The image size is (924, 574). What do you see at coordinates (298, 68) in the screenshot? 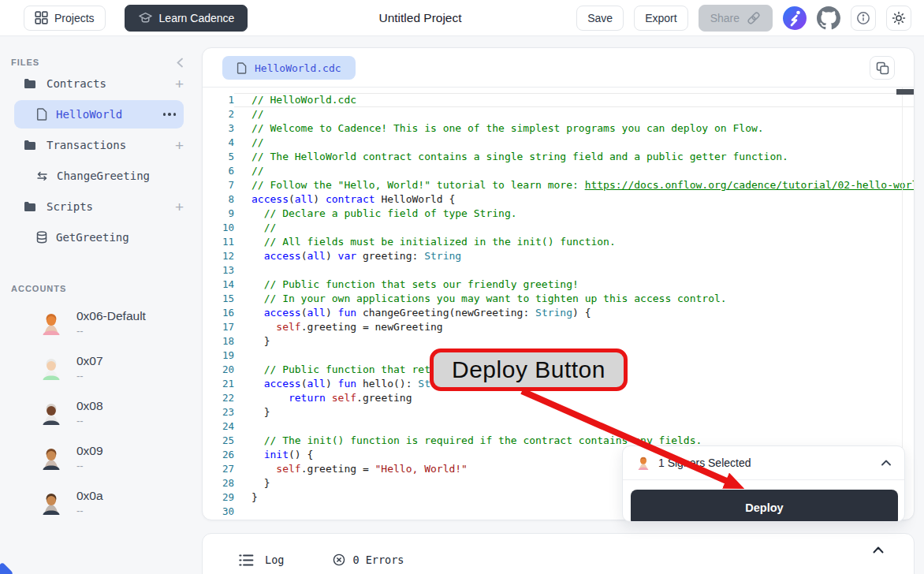
I see `tab-label: HelloWorld.cdc` at bounding box center [298, 68].